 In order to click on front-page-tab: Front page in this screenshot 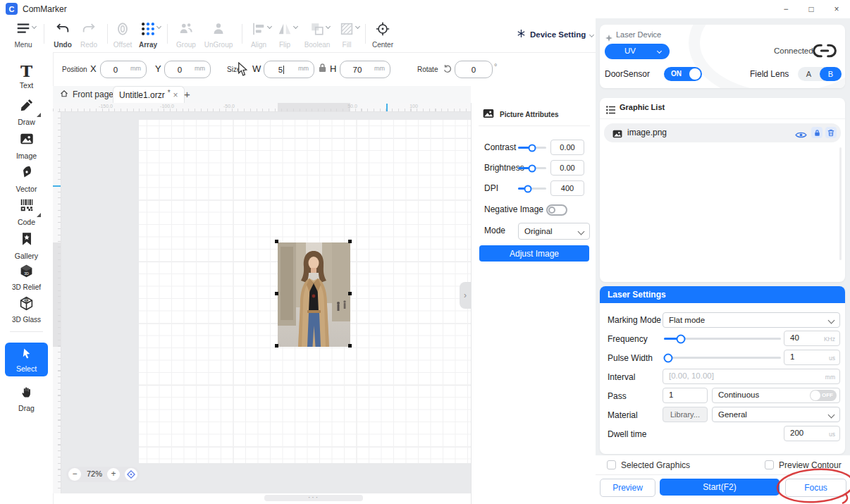, I will do `click(87, 94)`.